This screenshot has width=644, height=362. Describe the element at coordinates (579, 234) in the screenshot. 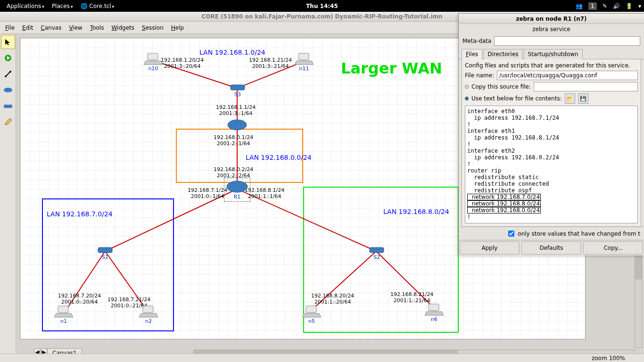

I see `only-store-label: only store values that have changed from…` at that location.